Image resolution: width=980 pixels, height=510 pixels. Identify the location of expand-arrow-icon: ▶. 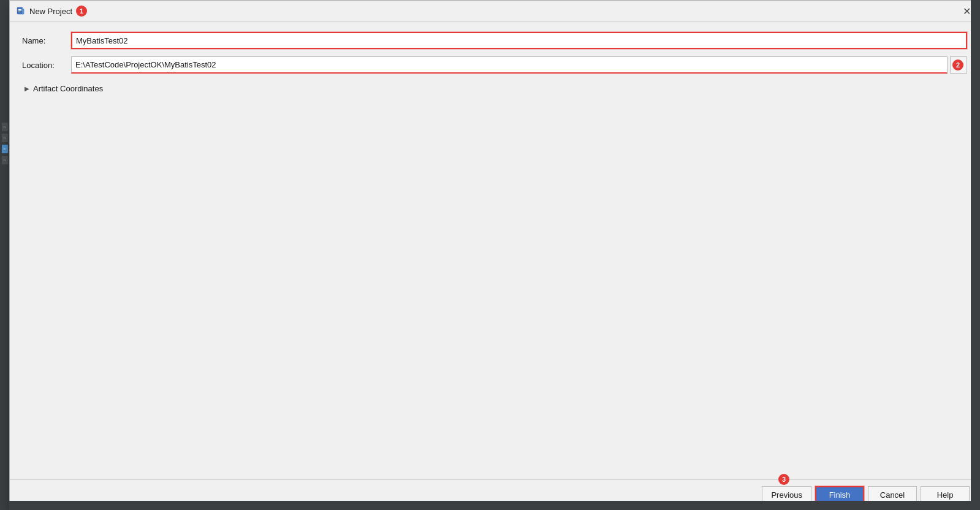
(27, 88).